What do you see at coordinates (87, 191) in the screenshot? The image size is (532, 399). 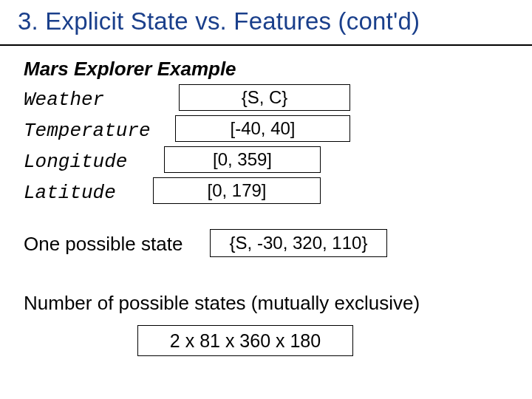 I see `feature-row-latitude: Latitude [0, 132]` at bounding box center [87, 191].